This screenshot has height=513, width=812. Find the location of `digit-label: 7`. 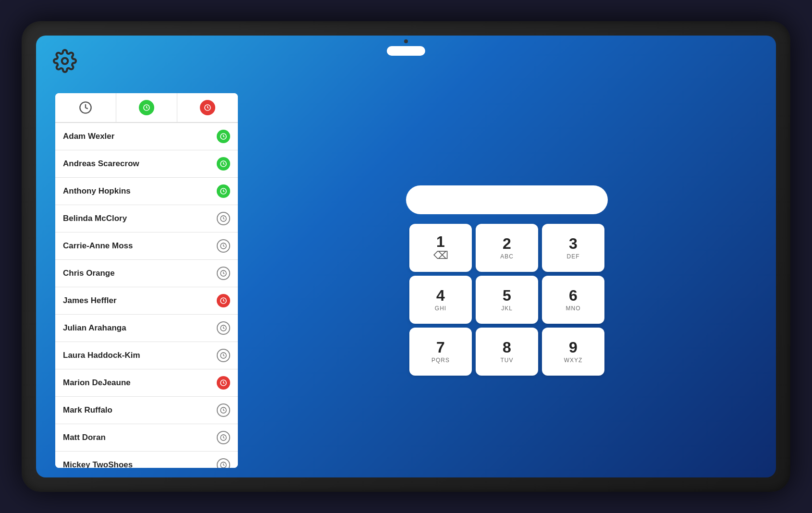

digit-label: 7 is located at coordinates (441, 347).